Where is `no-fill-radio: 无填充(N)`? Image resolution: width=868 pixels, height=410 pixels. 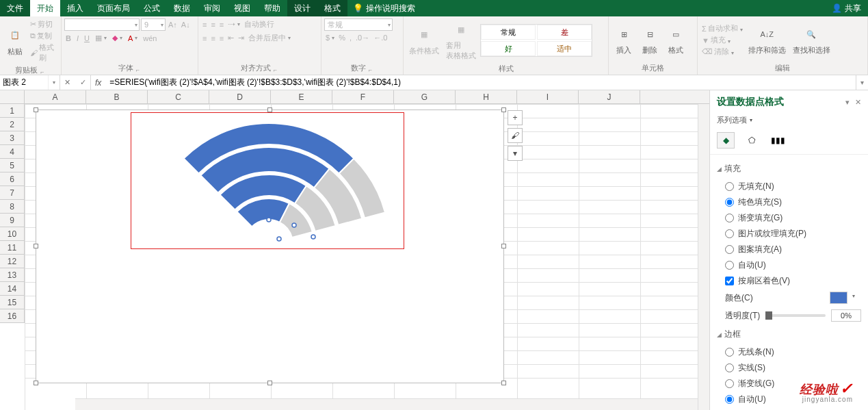 no-fill-radio: 无填充(N) is located at coordinates (789, 186).